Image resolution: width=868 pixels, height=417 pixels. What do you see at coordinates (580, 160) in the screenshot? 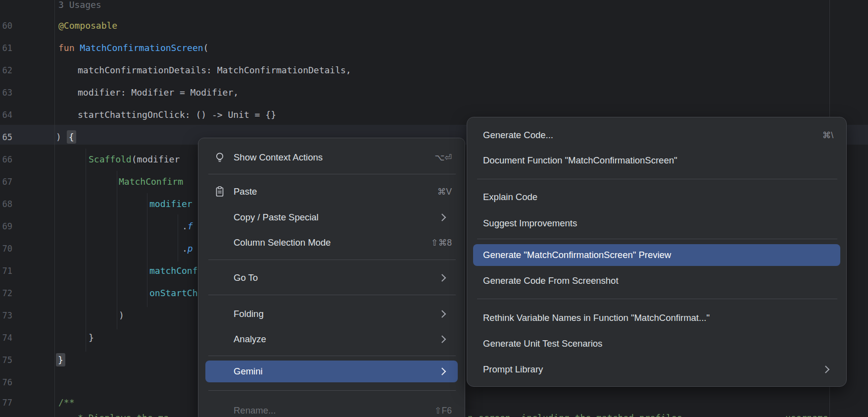
I see `menu-item-label: Document Function "MatchConfirmationScre…` at bounding box center [580, 160].